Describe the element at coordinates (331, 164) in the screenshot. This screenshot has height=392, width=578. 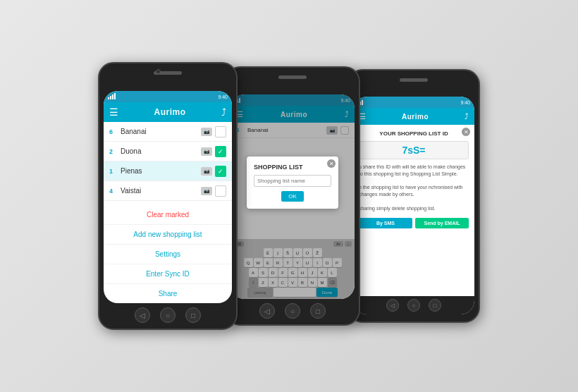
I see `dialog-close-2: ✕` at that location.